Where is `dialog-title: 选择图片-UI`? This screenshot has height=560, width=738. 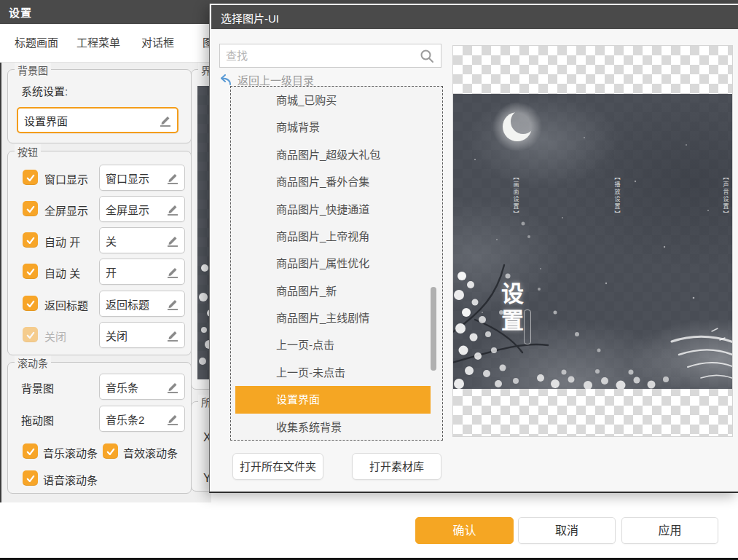
dialog-title: 选择图片-UI is located at coordinates (250, 17).